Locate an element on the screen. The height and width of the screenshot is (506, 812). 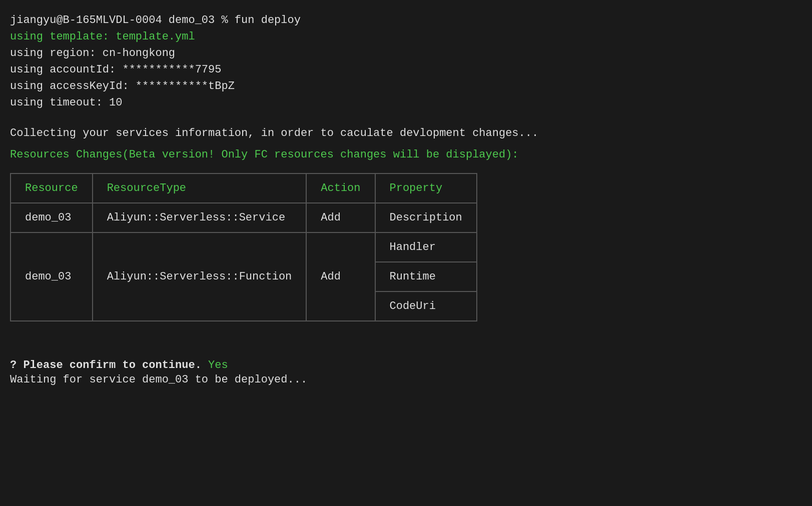
access-key-line: using accessKeyId: ***********tBpZ is located at coordinates (406, 86).